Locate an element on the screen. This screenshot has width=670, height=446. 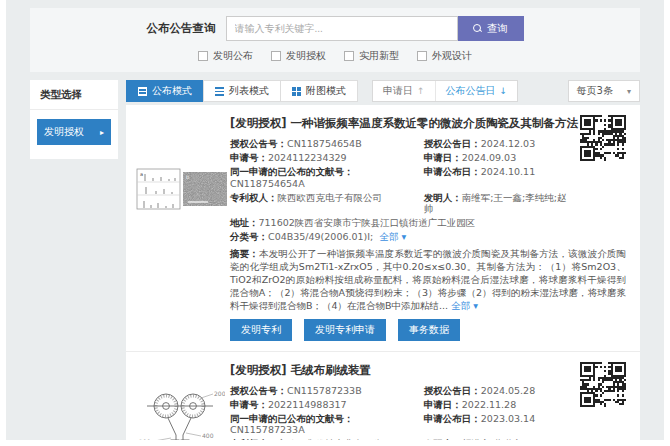
filter-design: 外观设计 is located at coordinates (444, 56).